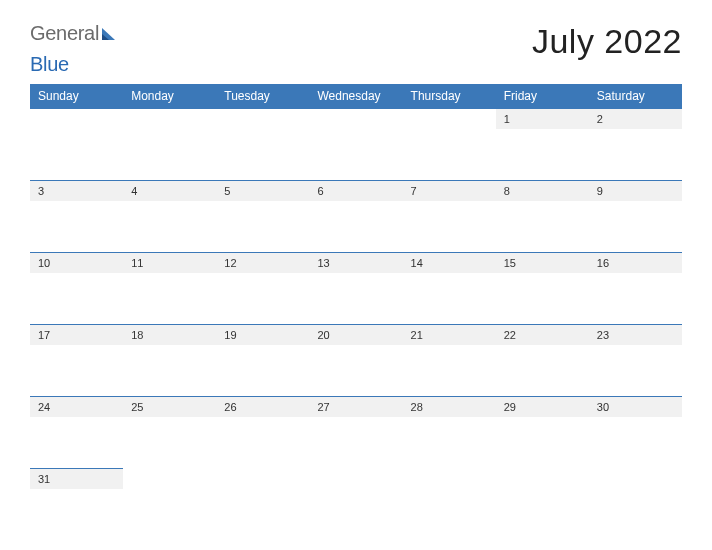  I want to click on calendar-cell: 4, so click(170, 217).